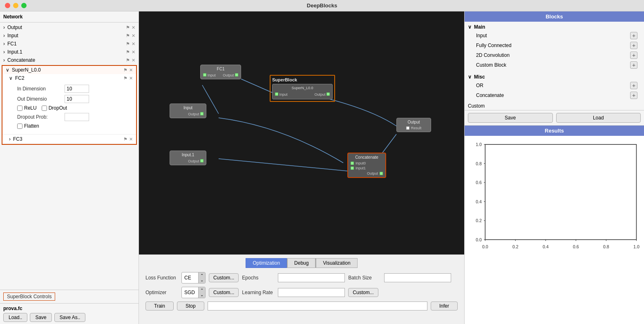  I want to click on block-item-custom-block: Custom Block +, so click(554, 65).